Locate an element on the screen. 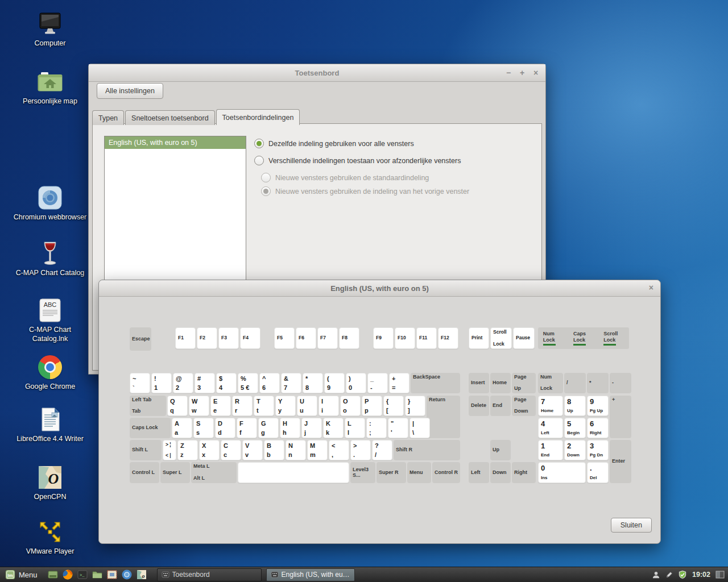 The height and width of the screenshot is (582, 728). key-top-label: + is located at coordinates (399, 379).